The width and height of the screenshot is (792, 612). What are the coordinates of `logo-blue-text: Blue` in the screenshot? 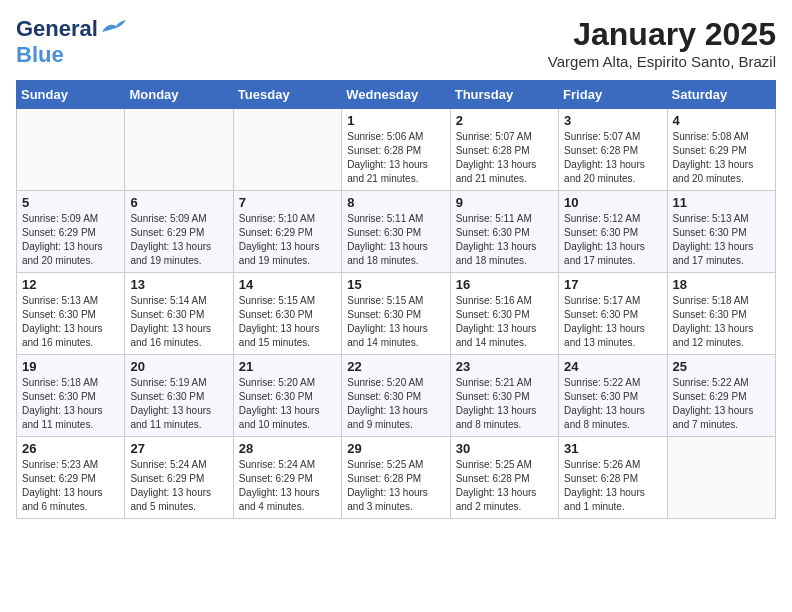 It's located at (40, 54).